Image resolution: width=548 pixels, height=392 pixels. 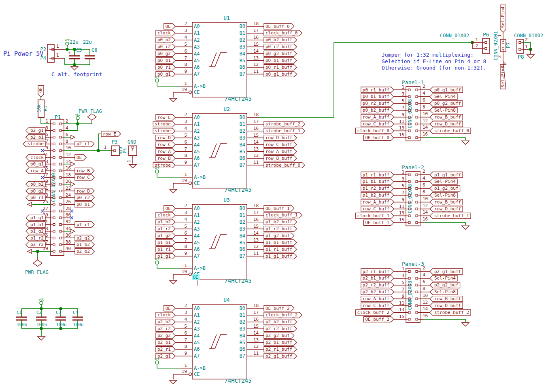 I want to click on note-text: Otherwise: Ground (for non-1:32)., so click(x=434, y=68).